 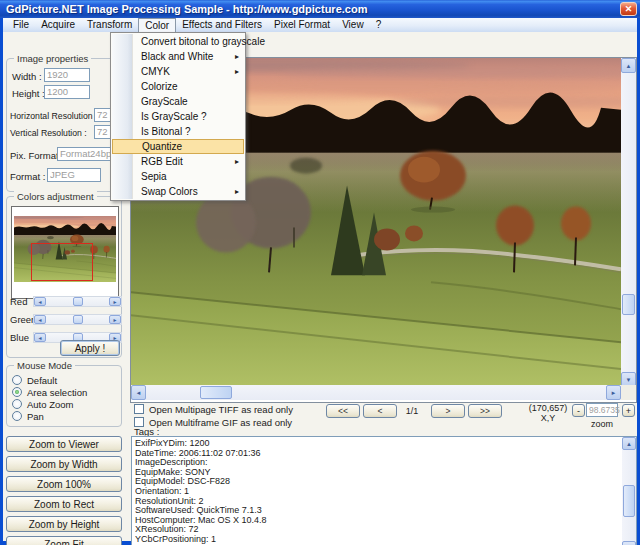 What do you see at coordinates (64, 524) in the screenshot?
I see `button-zoom-by-height: Zoom by Height` at bounding box center [64, 524].